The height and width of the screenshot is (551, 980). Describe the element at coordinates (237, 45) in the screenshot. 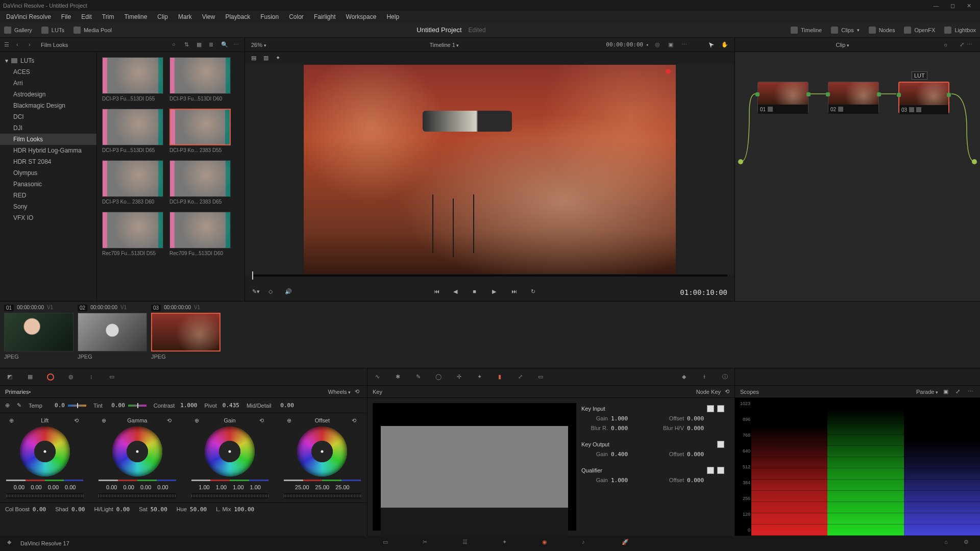

I see `more-icon: ⋯` at that location.